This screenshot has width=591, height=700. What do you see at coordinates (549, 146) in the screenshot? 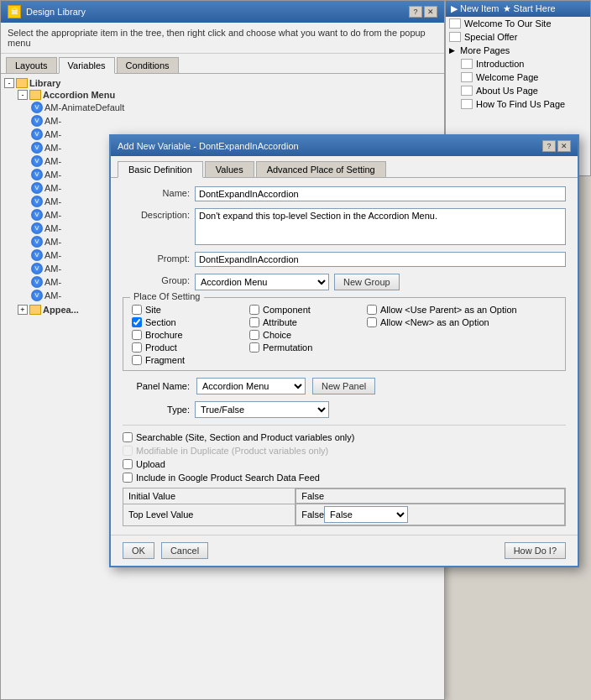
I see `dialog-help-button: ?` at bounding box center [549, 146].